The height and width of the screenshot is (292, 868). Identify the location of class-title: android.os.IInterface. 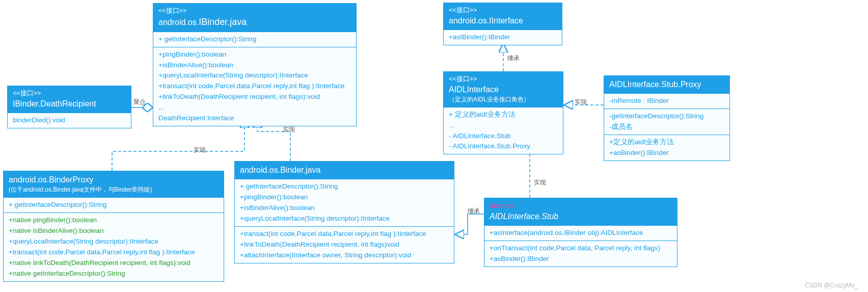
(503, 21).